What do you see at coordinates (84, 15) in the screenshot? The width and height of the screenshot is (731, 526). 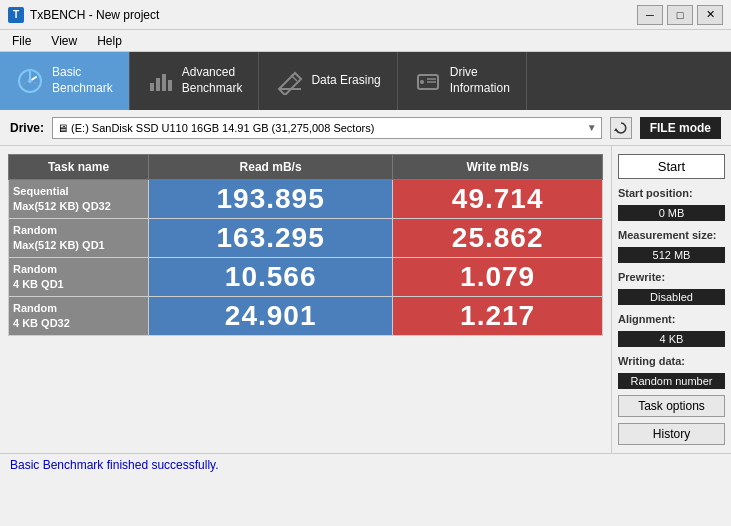 I see `title-bar-left: T TxBENCH - New project` at bounding box center [84, 15].